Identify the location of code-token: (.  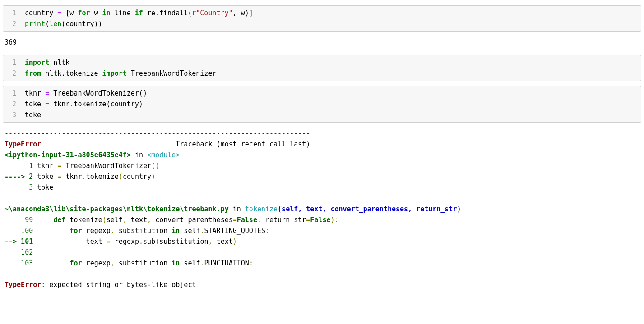
(47, 24).